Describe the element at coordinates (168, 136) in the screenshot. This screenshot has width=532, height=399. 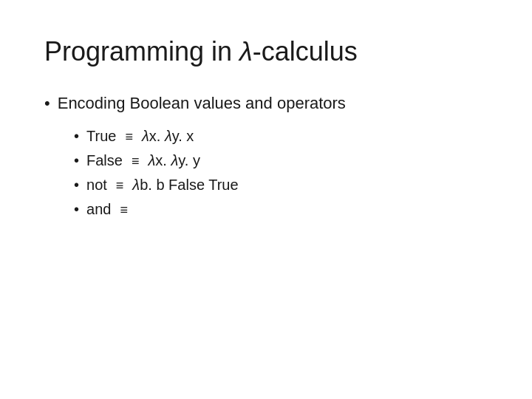
I see `formula-1: λx. λy. x` at that location.